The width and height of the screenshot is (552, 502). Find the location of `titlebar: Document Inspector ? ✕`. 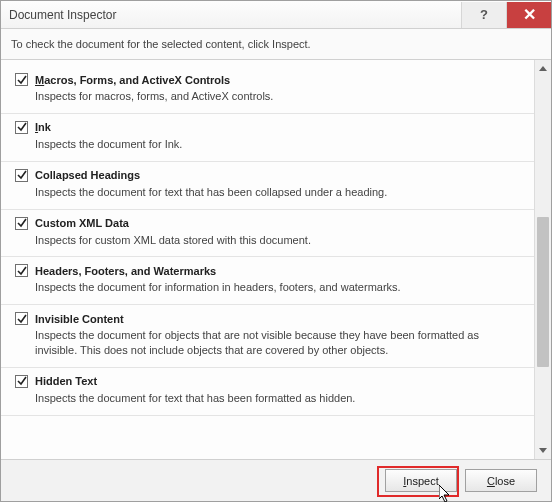

titlebar: Document Inspector ? ✕ is located at coordinates (276, 15).